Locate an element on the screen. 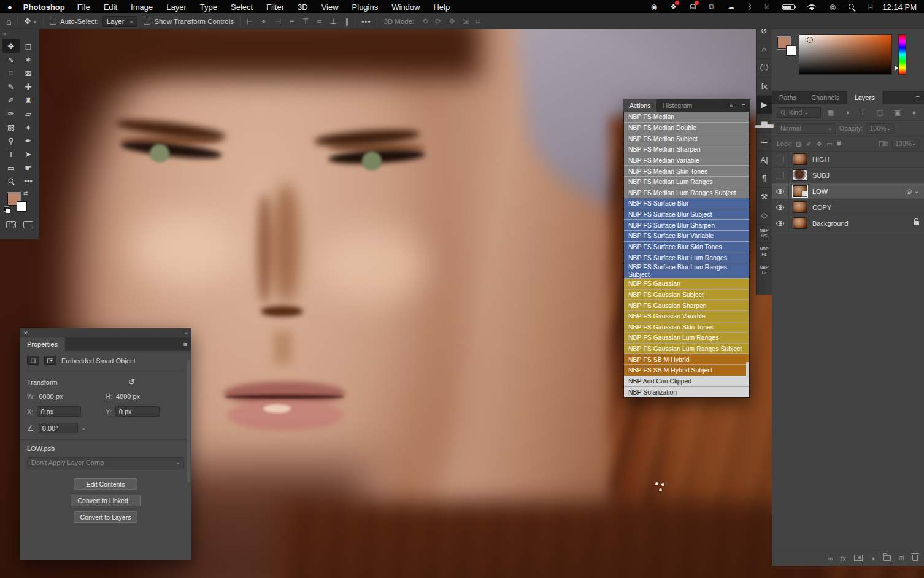  menu-item: 3D is located at coordinates (303, 7).